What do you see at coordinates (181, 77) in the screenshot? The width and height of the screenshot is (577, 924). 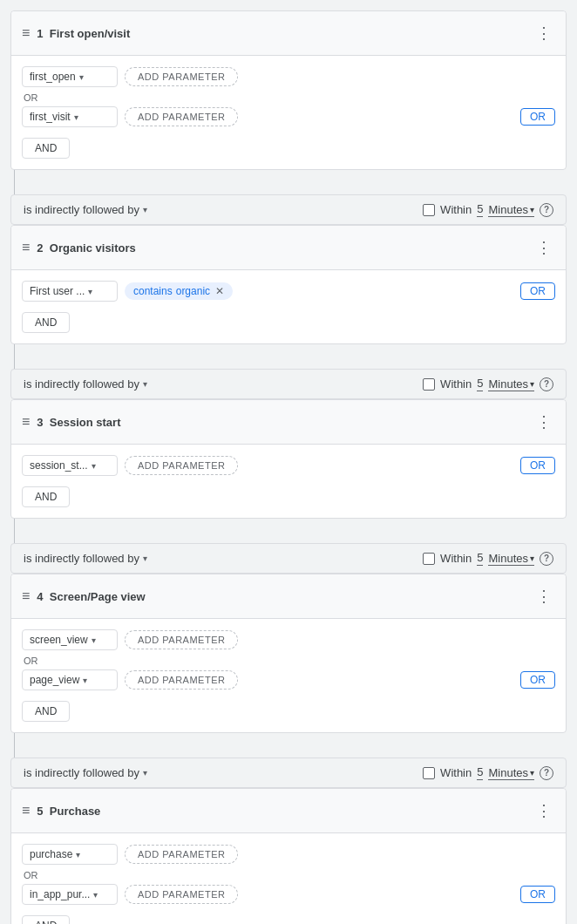 I see `add-param-btn-1a: ADD PARAMETER` at bounding box center [181, 77].